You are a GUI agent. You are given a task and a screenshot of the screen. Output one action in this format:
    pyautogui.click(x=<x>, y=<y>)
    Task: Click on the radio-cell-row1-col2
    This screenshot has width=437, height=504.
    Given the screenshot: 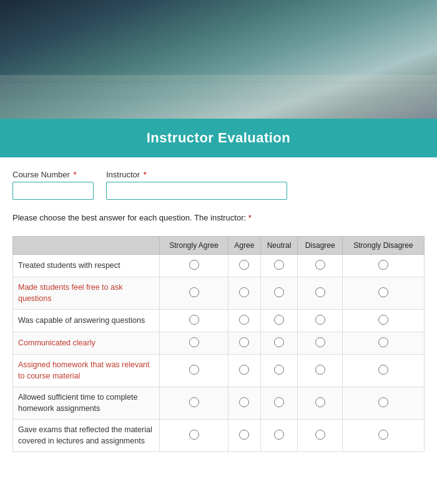 What is the action you would take?
    pyautogui.click(x=245, y=266)
    